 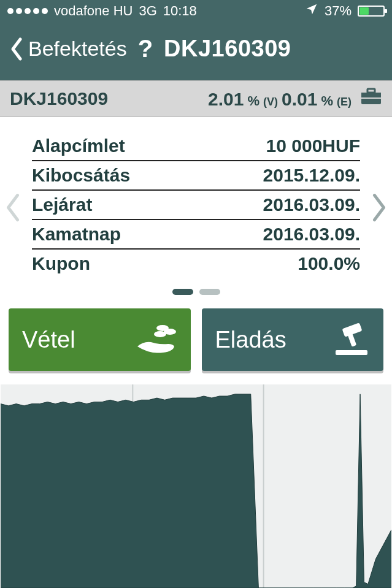 I want to click on sell-label: Eladás, so click(x=251, y=340).